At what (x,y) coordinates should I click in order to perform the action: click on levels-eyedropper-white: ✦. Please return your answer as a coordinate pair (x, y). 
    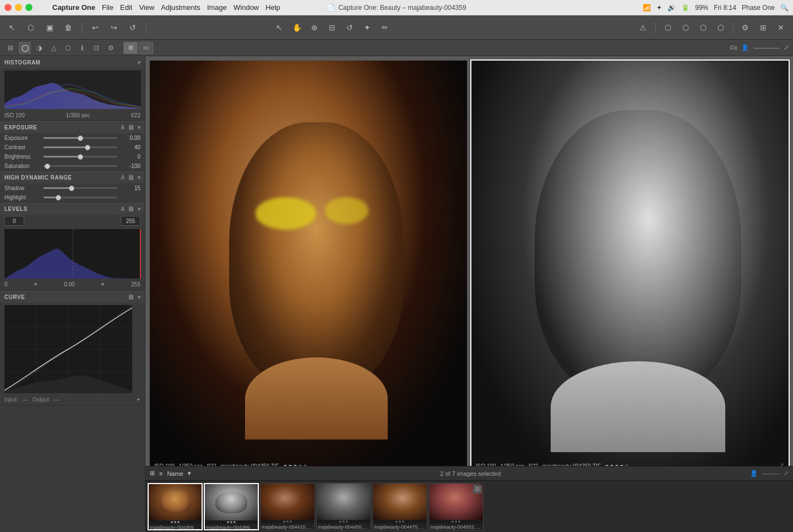
    Looking at the image, I should click on (102, 284).